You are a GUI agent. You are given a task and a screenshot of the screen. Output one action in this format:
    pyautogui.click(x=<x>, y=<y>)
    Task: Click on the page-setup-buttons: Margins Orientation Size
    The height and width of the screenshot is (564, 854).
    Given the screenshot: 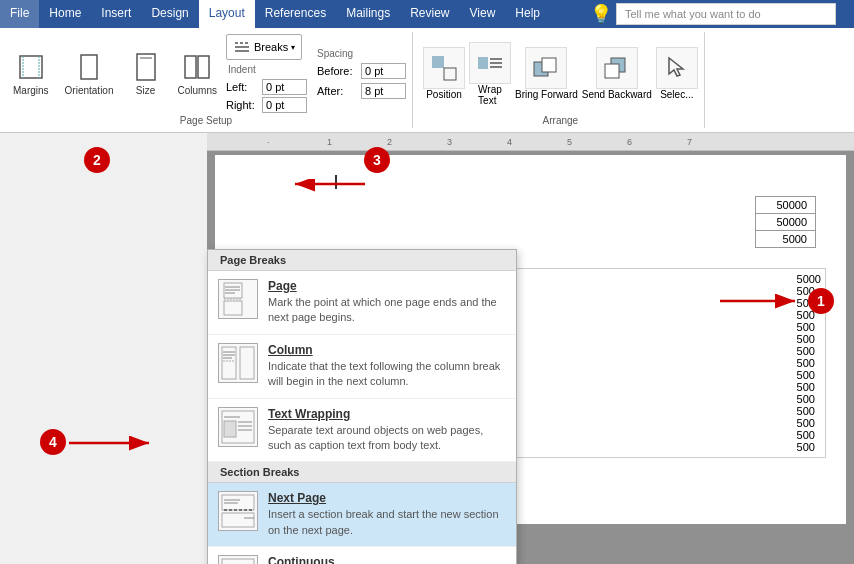 What is the action you would take?
    pyautogui.click(x=206, y=74)
    